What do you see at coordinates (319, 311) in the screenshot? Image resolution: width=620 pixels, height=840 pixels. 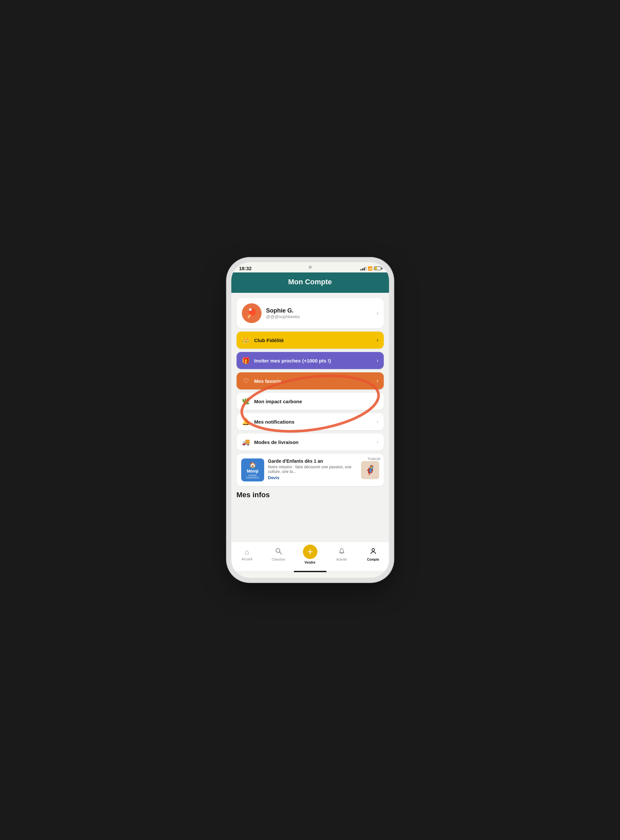 I see `profile-name: Sophie G.` at bounding box center [319, 311].